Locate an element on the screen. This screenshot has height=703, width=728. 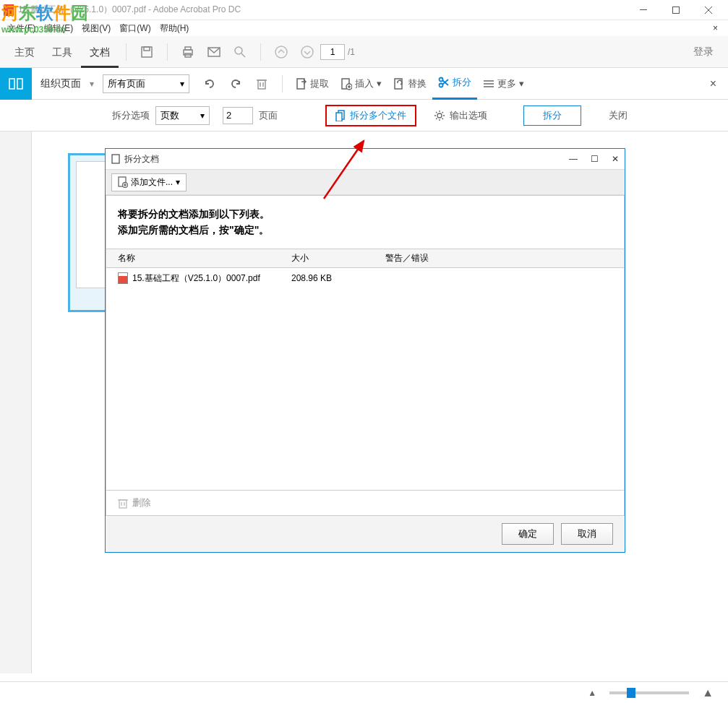
minimize-button is located at coordinates (643, 10).